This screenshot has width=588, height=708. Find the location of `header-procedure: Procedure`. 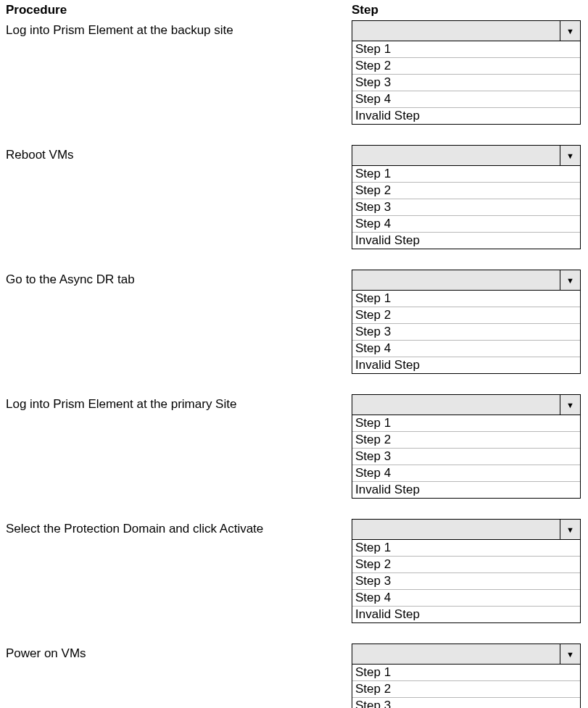

header-procedure: Procedure is located at coordinates (178, 10).